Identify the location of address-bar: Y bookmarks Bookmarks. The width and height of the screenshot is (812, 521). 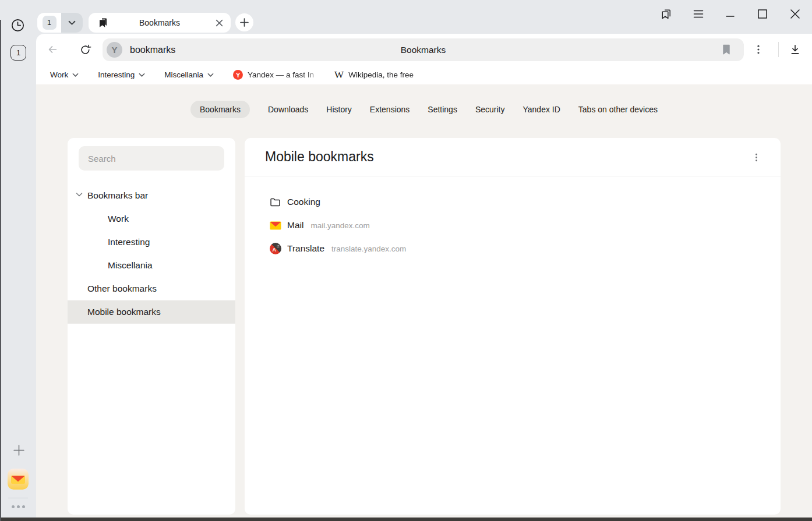
(423, 50).